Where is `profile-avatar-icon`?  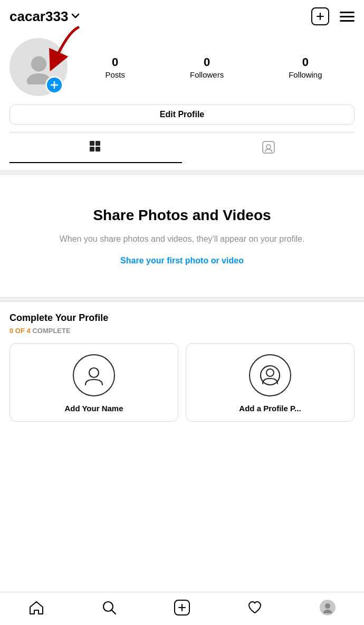
profile-avatar-icon is located at coordinates (328, 608).